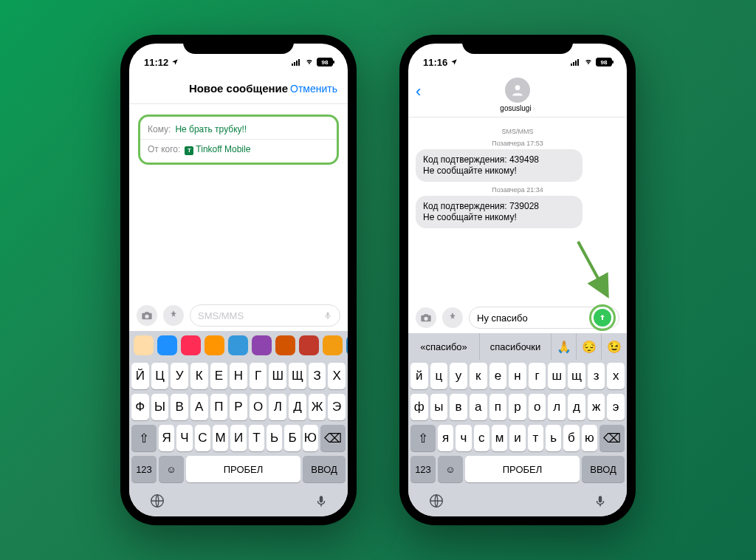 The image size is (756, 560). I want to click on key-А: А, so click(199, 407).